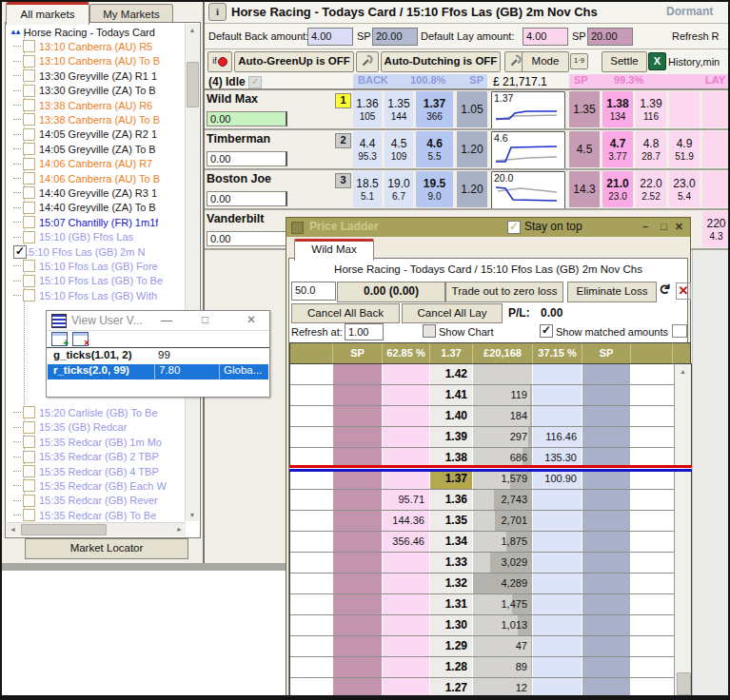 This screenshot has height=700, width=730. What do you see at coordinates (367, 189) in the screenshot?
I see `back-price-cell: 18.55.1` at bounding box center [367, 189].